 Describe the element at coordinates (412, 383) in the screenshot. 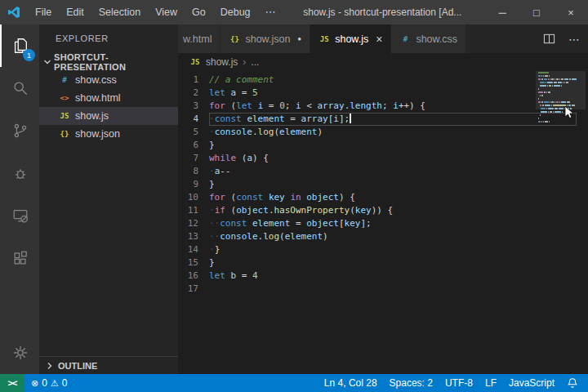

I see `status-indentation: Spaces: 2` at that location.